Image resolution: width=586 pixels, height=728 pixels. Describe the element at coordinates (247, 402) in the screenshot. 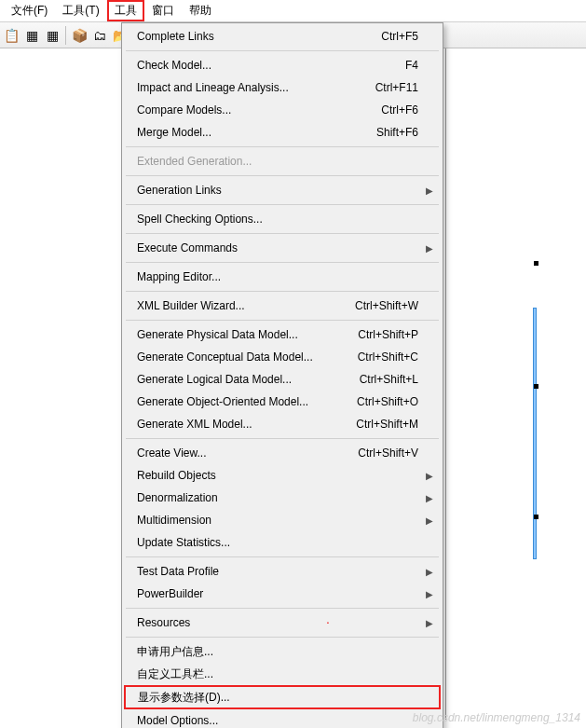

I see `menu-item-label: Generate Object-Oriented Model...` at that location.